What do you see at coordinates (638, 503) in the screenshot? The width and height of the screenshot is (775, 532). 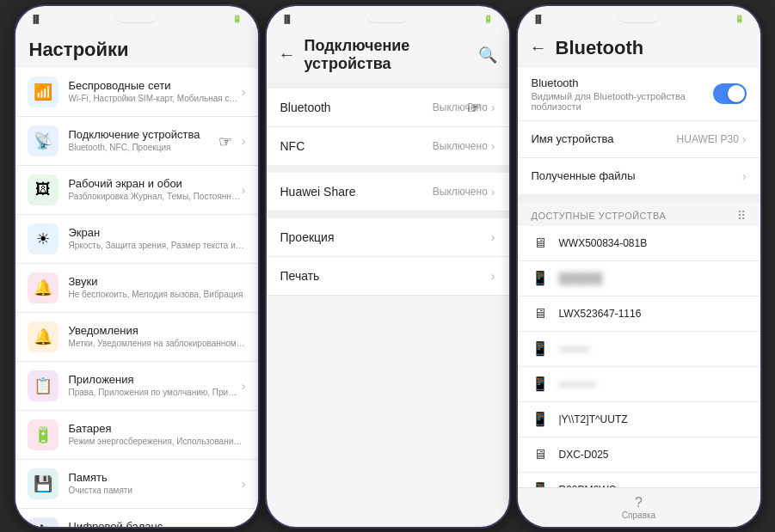 I see `help-icon: ?` at bounding box center [638, 503].